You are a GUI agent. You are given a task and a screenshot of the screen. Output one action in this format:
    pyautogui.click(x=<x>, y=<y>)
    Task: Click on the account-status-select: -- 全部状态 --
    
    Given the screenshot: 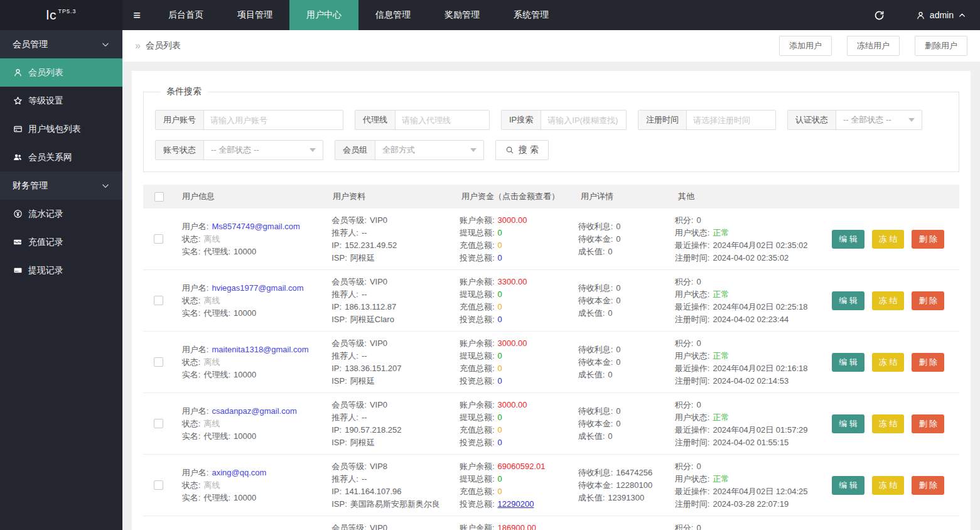 What is the action you would take?
    pyautogui.click(x=264, y=150)
    